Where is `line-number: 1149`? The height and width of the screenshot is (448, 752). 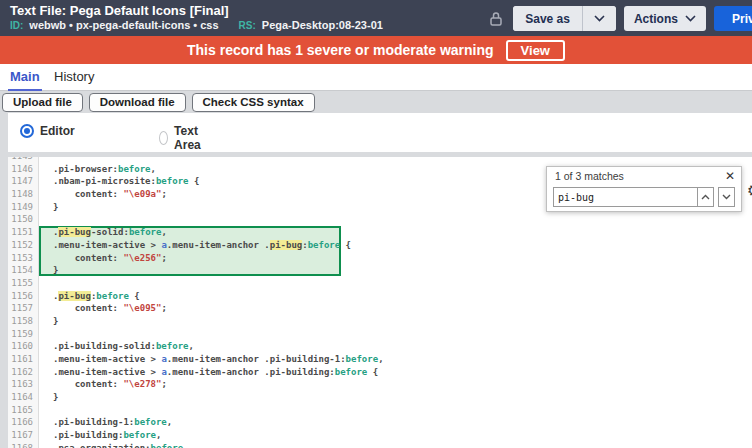 line-number: 1149 is located at coordinates (24, 208).